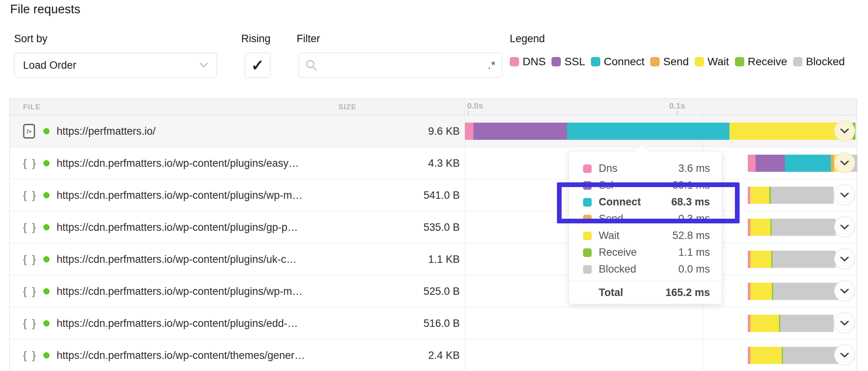 The width and height of the screenshot is (868, 371). What do you see at coordinates (646, 185) in the screenshot?
I see `tooltip-row-ssl: Ssl39.1 ms` at bounding box center [646, 185].